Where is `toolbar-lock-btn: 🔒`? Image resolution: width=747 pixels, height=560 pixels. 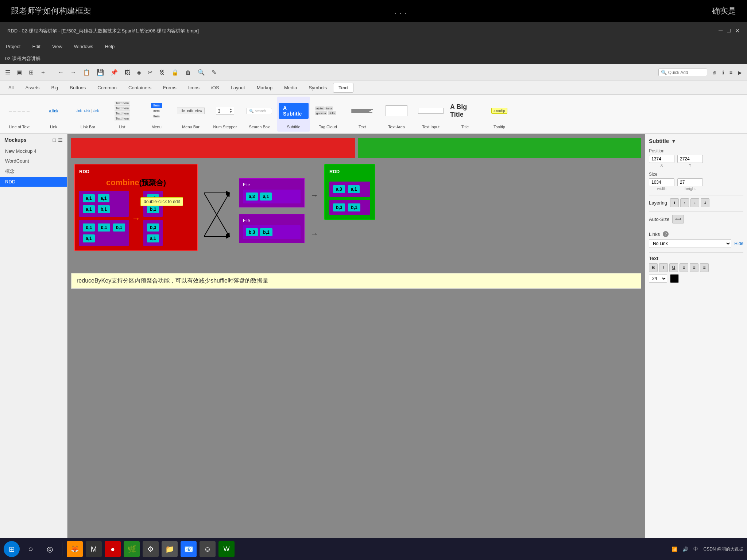 toolbar-lock-btn: 🔒 is located at coordinates (175, 72).